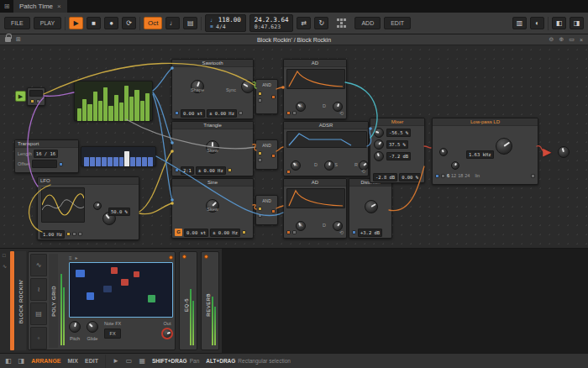 The image size is (588, 368). What do you see at coordinates (92, 361) in the screenshot?
I see `edit-view-button: EDIT` at bounding box center [92, 361].